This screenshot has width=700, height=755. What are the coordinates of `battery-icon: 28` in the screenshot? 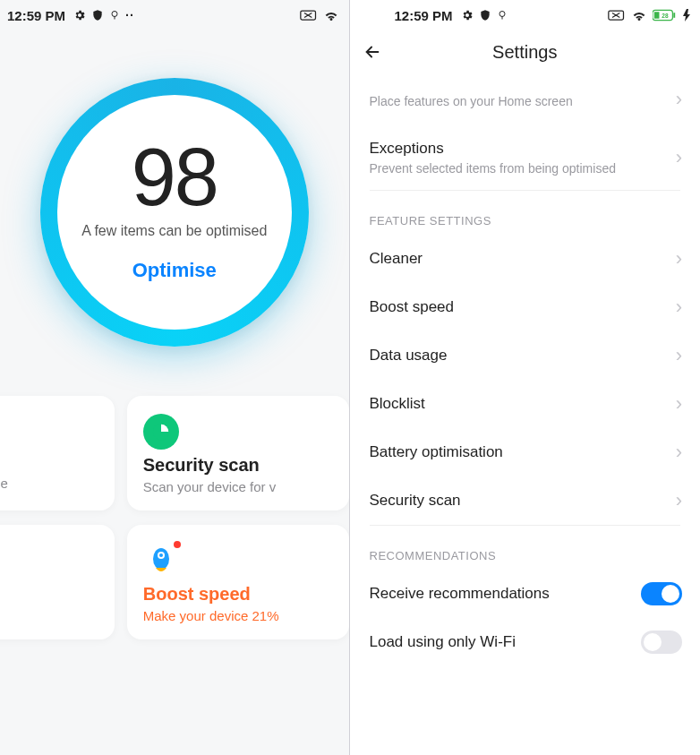 It's located at (665, 15).